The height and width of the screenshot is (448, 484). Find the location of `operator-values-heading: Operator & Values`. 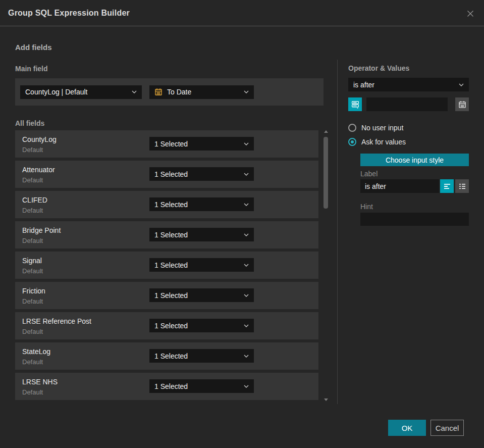

operator-values-heading: Operator & Values is located at coordinates (379, 68).